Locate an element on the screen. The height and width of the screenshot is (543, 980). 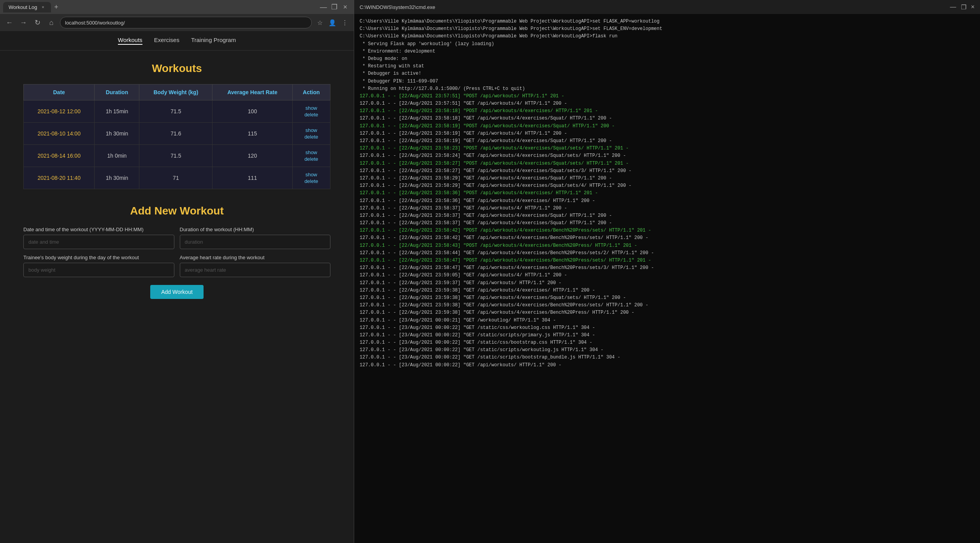
terminal-minimize: — is located at coordinates (953, 7).